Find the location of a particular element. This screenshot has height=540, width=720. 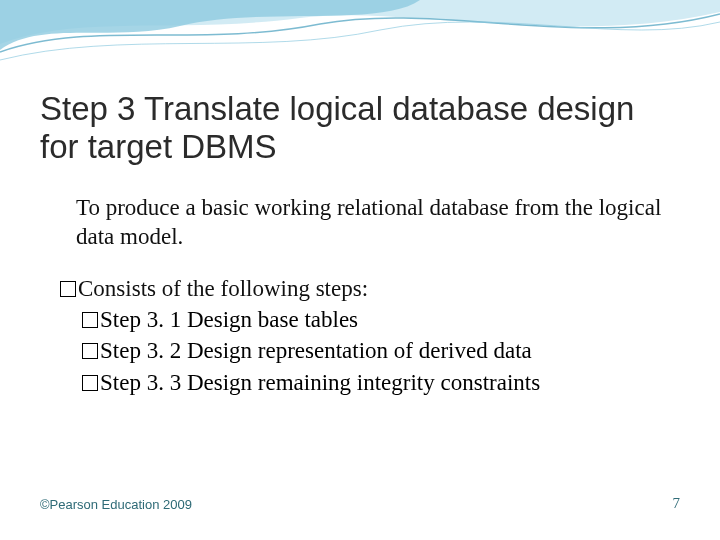

footer-page-number: 7 is located at coordinates (677, 504).